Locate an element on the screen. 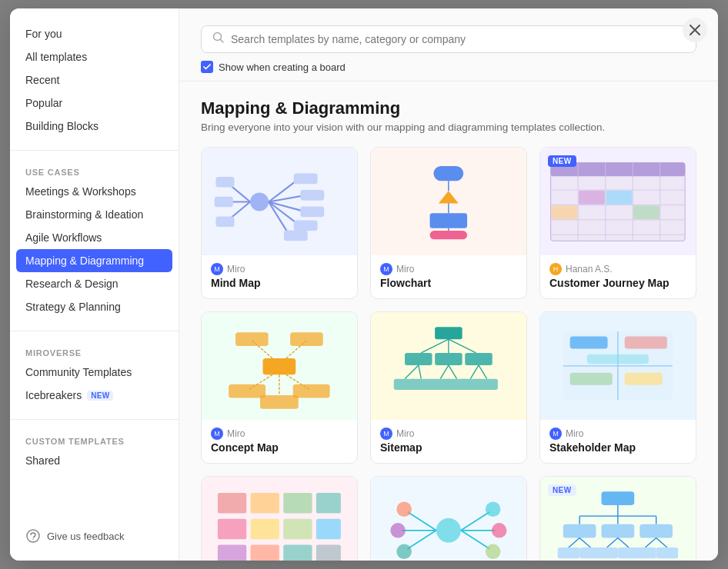  section-desc: Bring everyone into your vision with our… is located at coordinates (449, 128).